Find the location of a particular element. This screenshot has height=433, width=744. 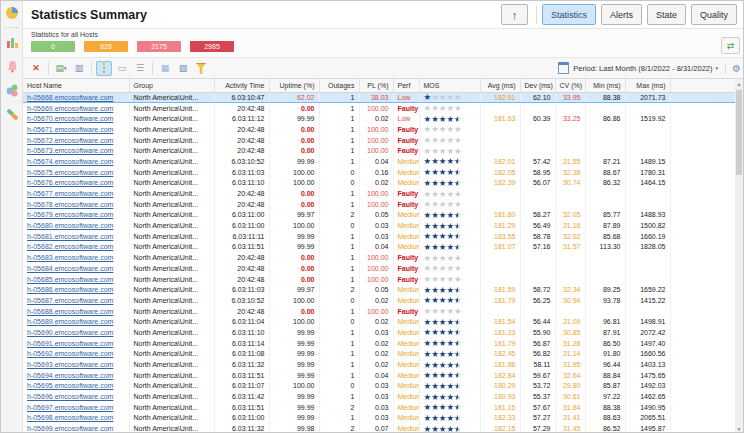

cell-host: h-05692.emcosoftware.com is located at coordinates (76, 354).